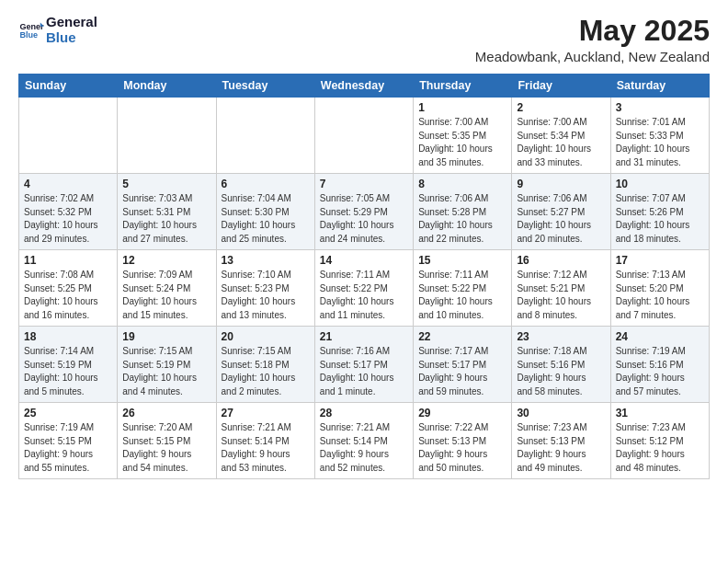 This screenshot has width=728, height=563. Describe the element at coordinates (462, 448) in the screenshot. I see `cell-content: Sunrise: 7:22 AM Sunset: 5:13 PM Dayligh…` at that location.